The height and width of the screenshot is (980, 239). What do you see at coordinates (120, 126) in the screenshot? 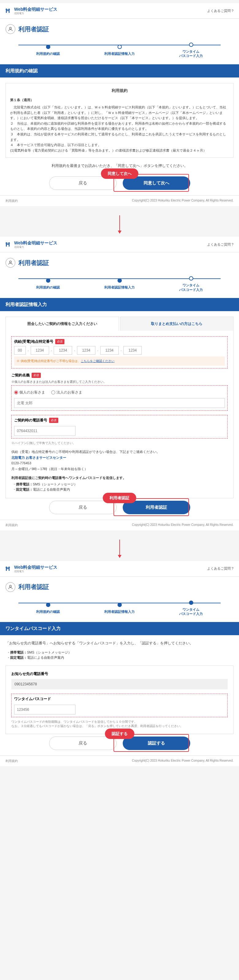
I see `terms-body: ２ 当社は、本規約の他に追加規約や詳細な利用条件を提示する場合があります。利用条…` at bounding box center [120, 126].